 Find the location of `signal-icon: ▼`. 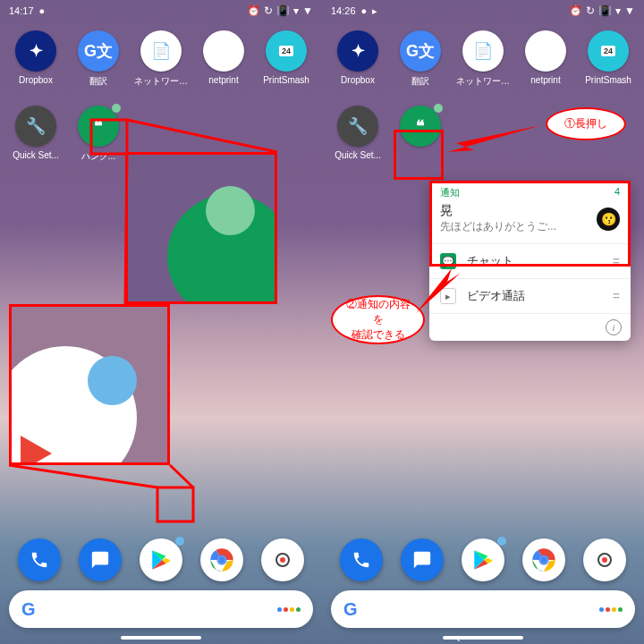

signal-icon: ▼ is located at coordinates (630, 11).